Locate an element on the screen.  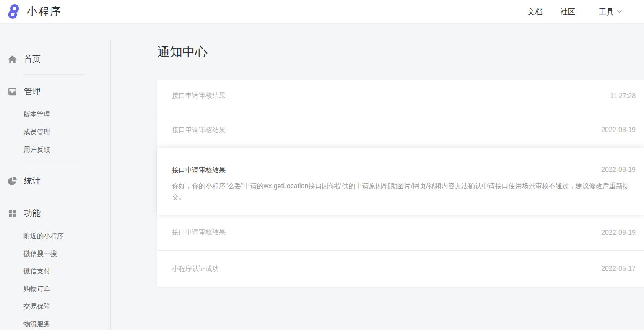
notification-time: 2022-05-17 is located at coordinates (618, 269).